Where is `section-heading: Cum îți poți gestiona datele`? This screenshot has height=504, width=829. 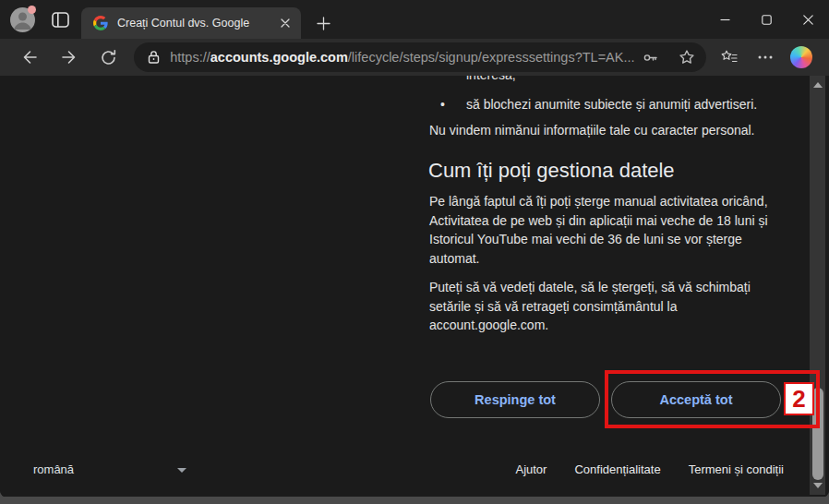
section-heading: Cum îți poți gestiona datele is located at coordinates (552, 171).